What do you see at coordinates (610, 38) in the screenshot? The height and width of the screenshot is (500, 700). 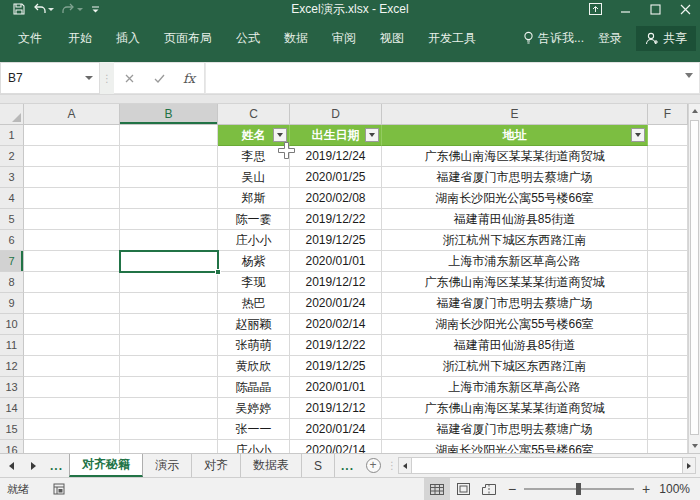 I see `sign-in-button: 登录` at bounding box center [610, 38].